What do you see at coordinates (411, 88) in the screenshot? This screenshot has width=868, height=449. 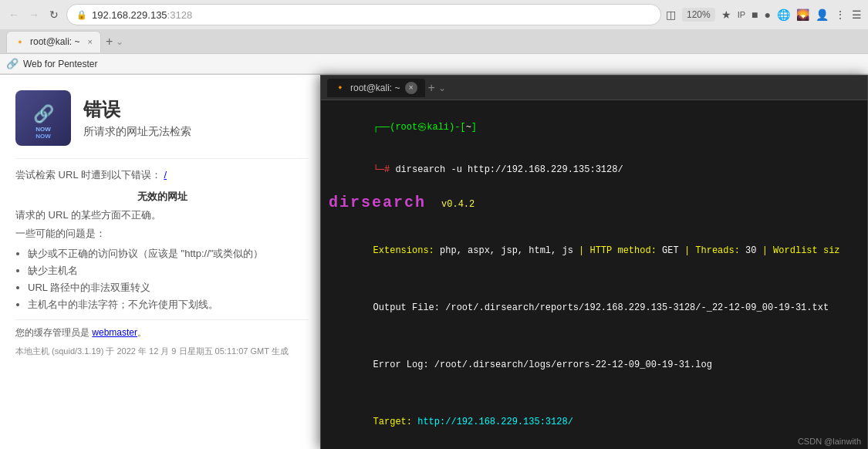 I see `terminal-close-button: ×` at bounding box center [411, 88].